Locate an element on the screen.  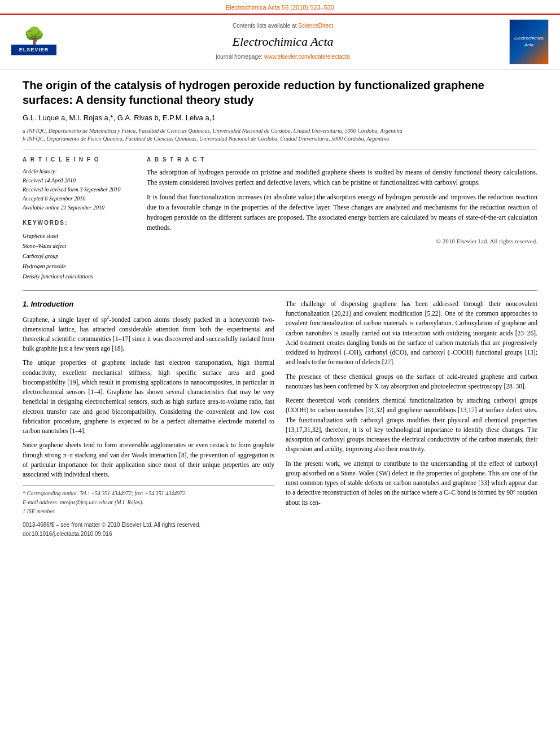
keywords-label: Keywords: is located at coordinates (79, 224).